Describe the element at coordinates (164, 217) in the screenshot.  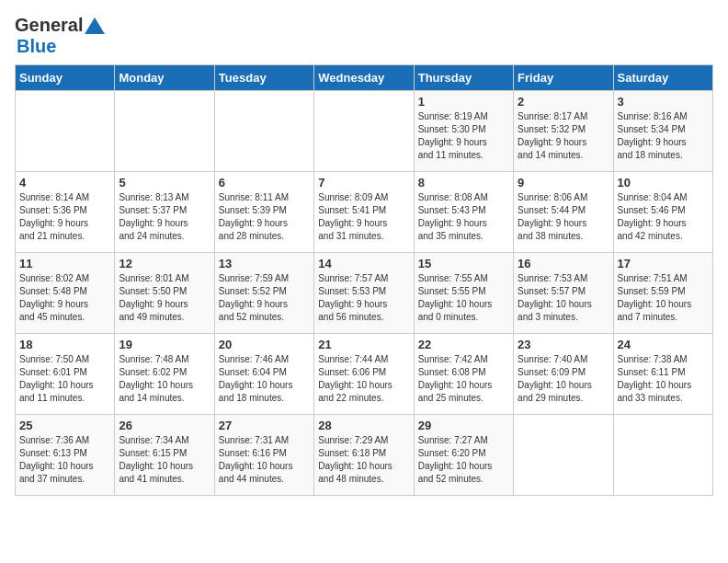
I see `day-info: Sunrise: 8:13 AM Sunset: 5:37 PM Dayligh…` at that location.